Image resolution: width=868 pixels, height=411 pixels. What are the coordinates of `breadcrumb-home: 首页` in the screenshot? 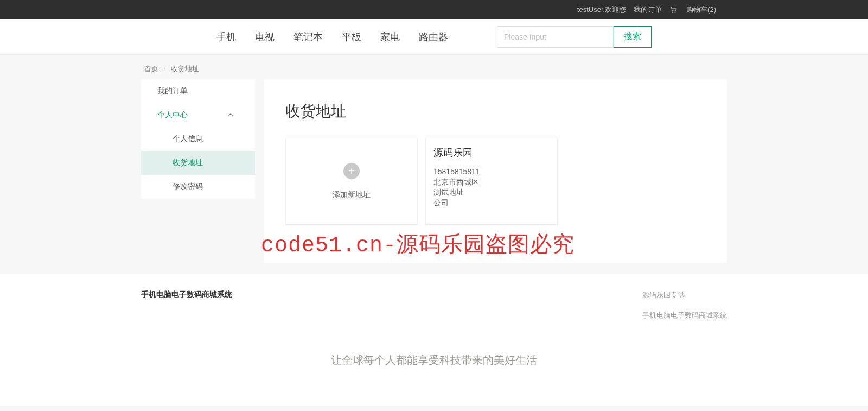 It's located at (151, 68).